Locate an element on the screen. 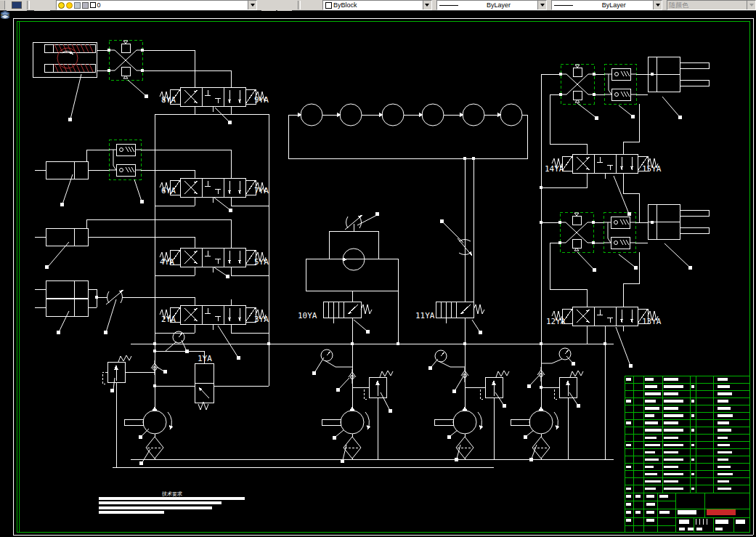  label-6ya: 6YA is located at coordinates (168, 190).